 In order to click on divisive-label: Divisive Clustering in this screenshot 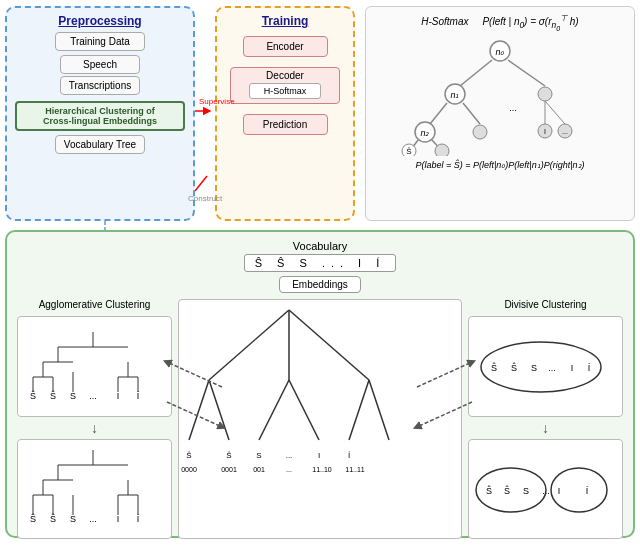, I will do `click(546, 304)`.